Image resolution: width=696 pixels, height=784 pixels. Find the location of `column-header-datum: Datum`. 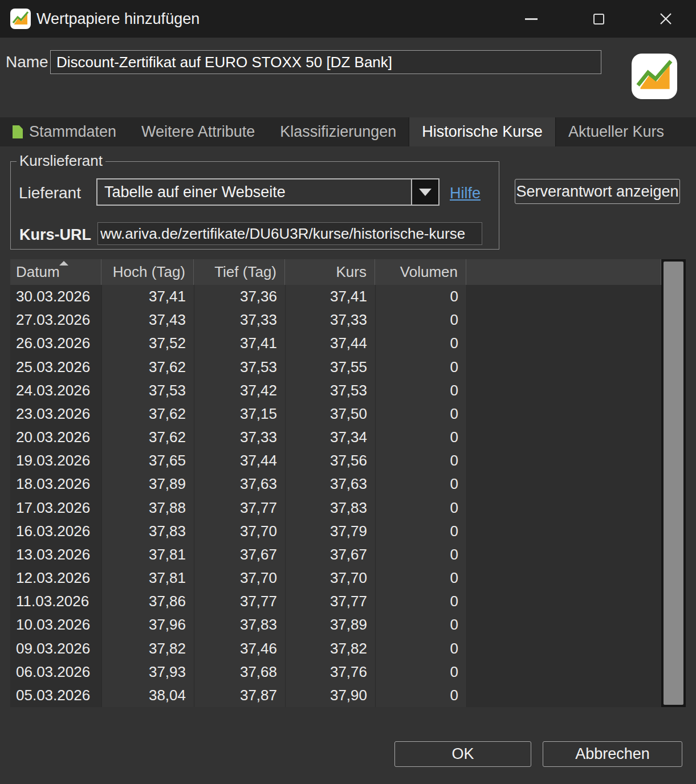

column-header-datum: Datum is located at coordinates (56, 272).